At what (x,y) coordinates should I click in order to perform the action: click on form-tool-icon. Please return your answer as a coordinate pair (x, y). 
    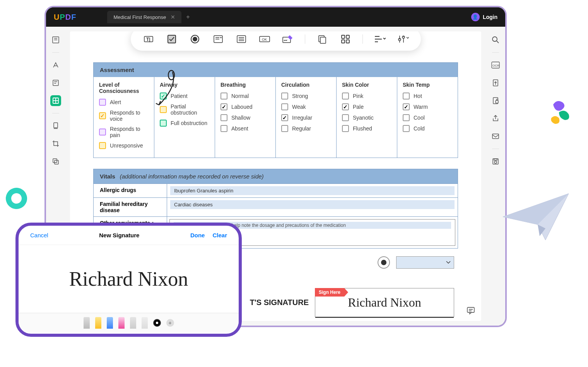
    Looking at the image, I should click on (56, 101).